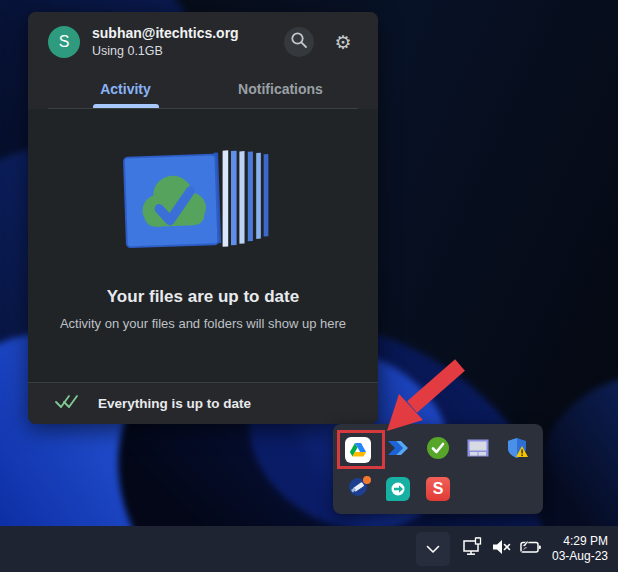 Image resolution: width=618 pixels, height=572 pixels. Describe the element at coordinates (582, 549) in the screenshot. I see `taskbar-clock: 4:29 PM 03-Aug-23` at that location.